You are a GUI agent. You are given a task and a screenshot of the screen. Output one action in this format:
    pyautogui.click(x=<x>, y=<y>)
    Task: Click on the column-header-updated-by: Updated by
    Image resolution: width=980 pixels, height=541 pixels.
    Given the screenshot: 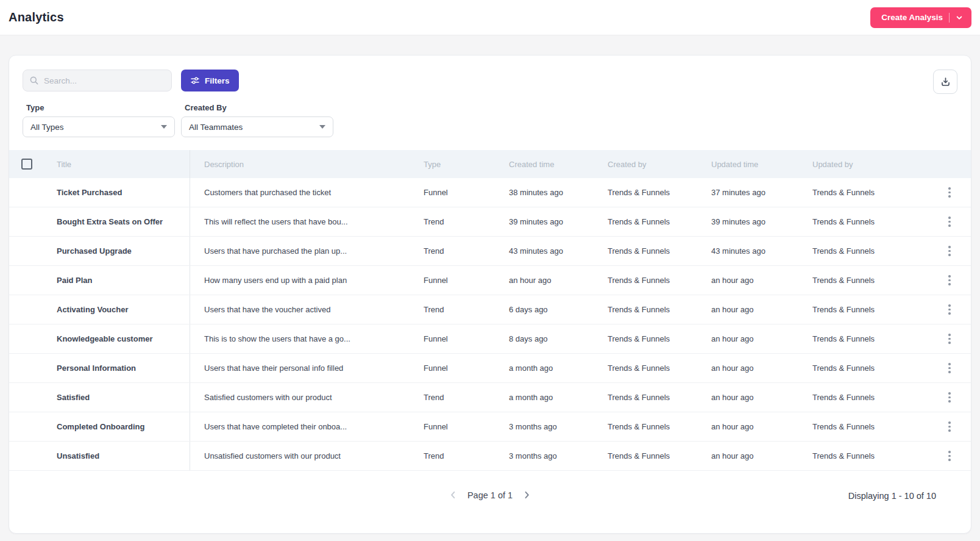 What is the action you would take?
    pyautogui.click(x=857, y=165)
    